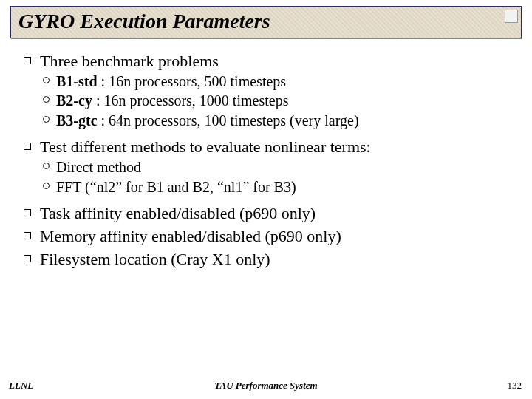 The height and width of the screenshot is (399, 532). I want to click on sub-bold: B2-cy, so click(74, 100).